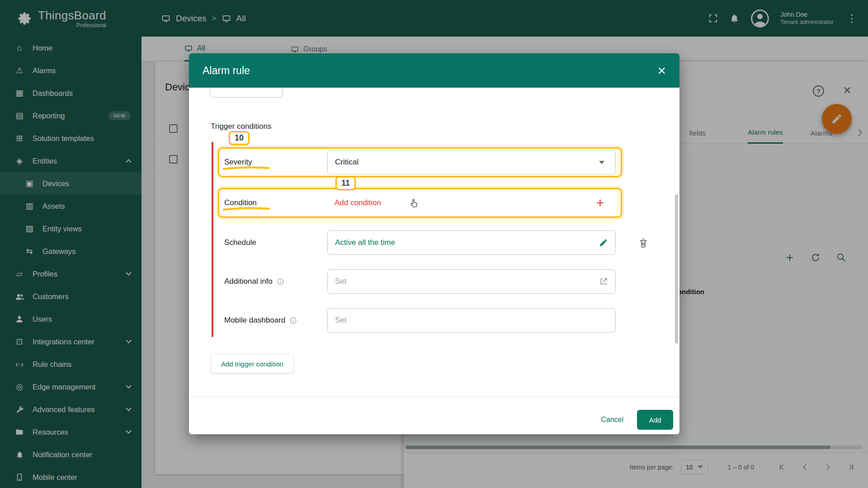  What do you see at coordinates (341, 282) in the screenshot?
I see `additional-info-placeholder: Set` at bounding box center [341, 282].